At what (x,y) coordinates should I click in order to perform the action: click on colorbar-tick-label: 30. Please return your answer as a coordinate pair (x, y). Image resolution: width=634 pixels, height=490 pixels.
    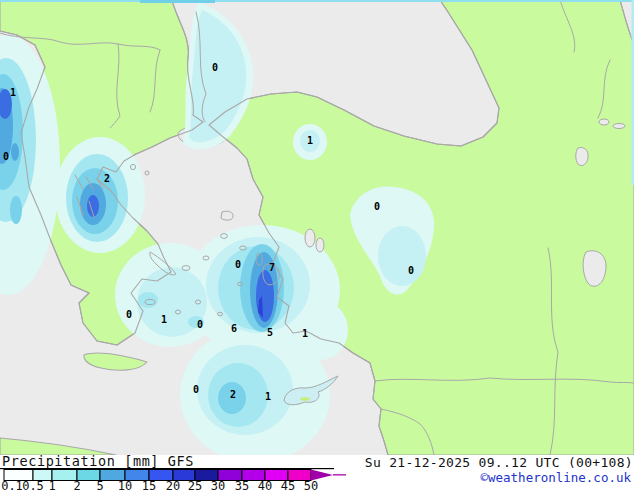
    Looking at the image, I should click on (218, 484).